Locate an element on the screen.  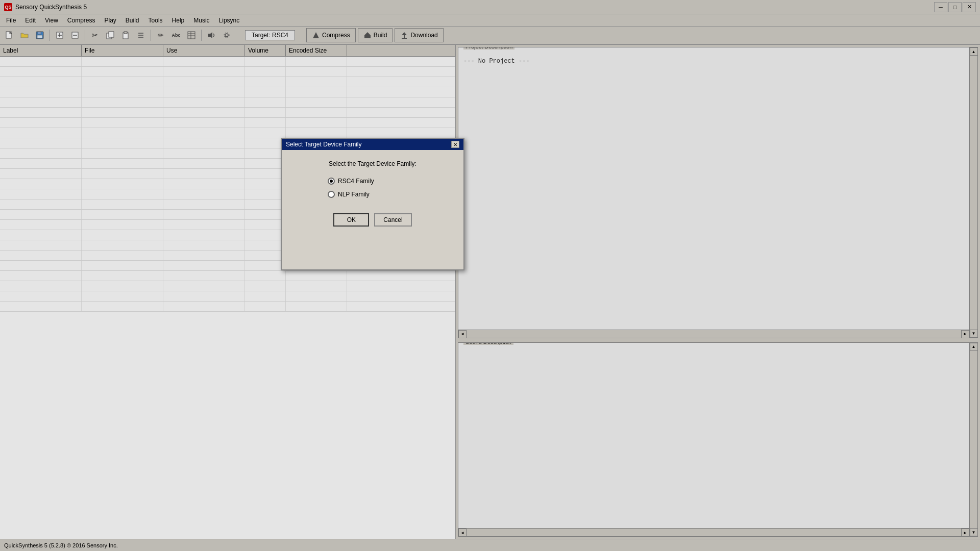
radio-rsc4-input is located at coordinates (331, 181).